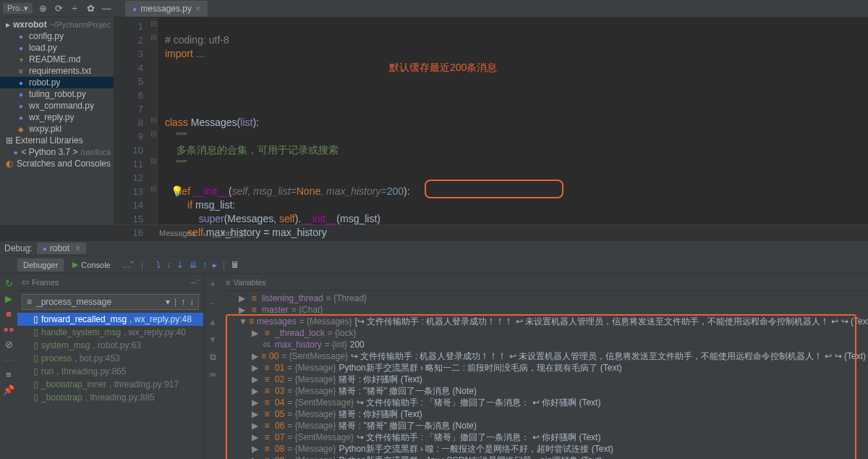 Image resolution: width=868 pixels, height=459 pixels. Describe the element at coordinates (90, 9) in the screenshot. I see `gear-icon: ✿` at that location.